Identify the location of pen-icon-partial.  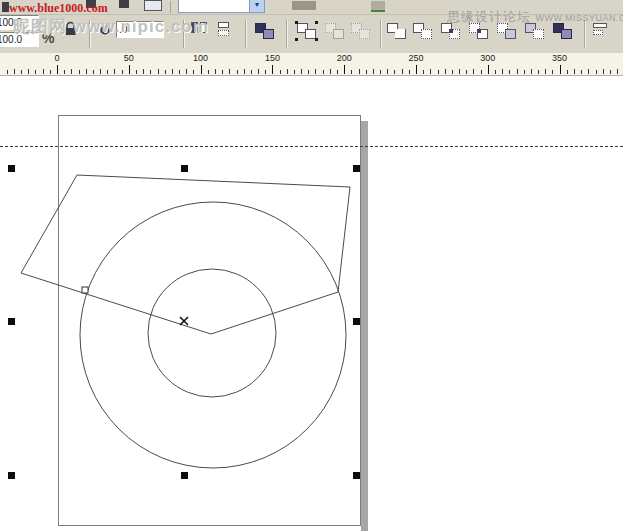
(378, 6).